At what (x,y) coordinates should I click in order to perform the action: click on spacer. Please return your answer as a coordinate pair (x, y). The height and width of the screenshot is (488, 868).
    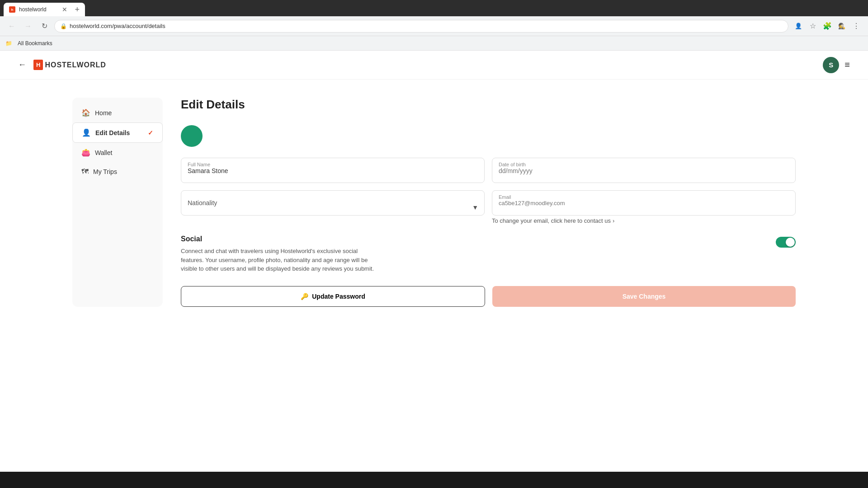
    Looking at the image, I should click on (434, 338).